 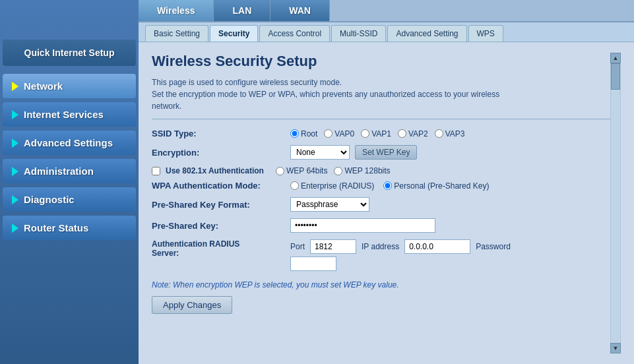 I want to click on sub-tab-basic-setting: Basic Setting, so click(x=177, y=33).